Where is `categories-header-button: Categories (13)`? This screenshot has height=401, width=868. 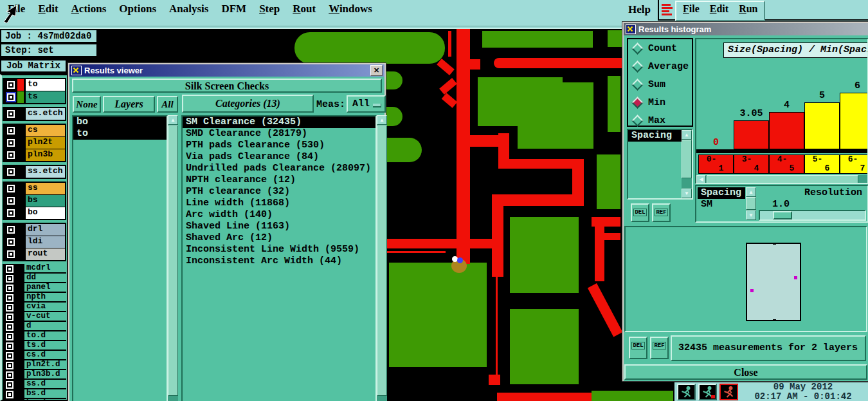
categories-header-button: Categories (13) is located at coordinates (248, 104).